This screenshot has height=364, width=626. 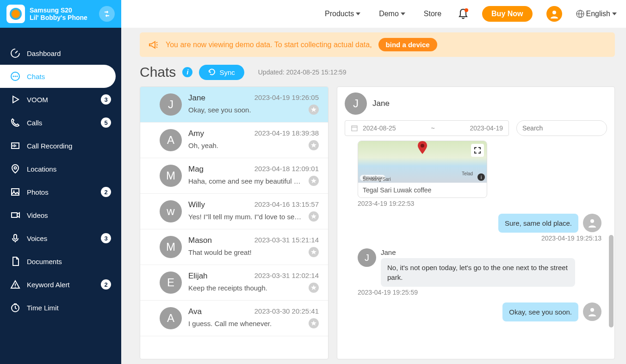 I want to click on calls-icon, so click(x=15, y=123).